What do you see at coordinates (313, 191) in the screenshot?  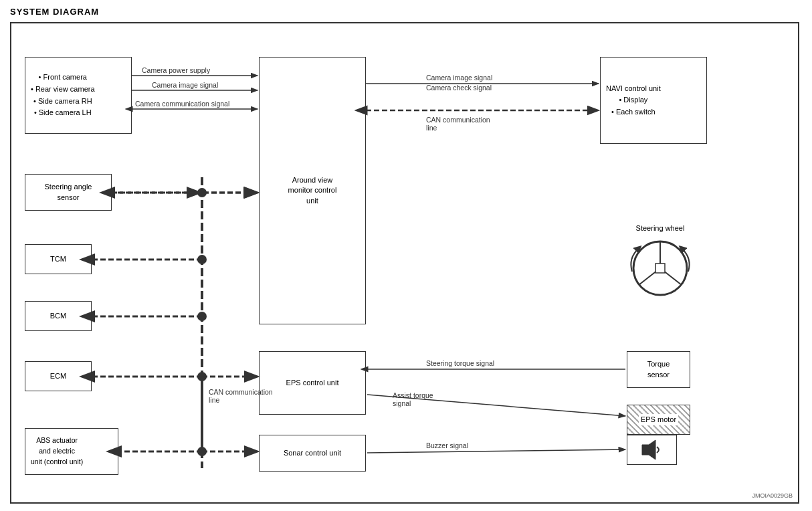 I see `avm-label: Around view monitor control unit` at bounding box center [313, 191].